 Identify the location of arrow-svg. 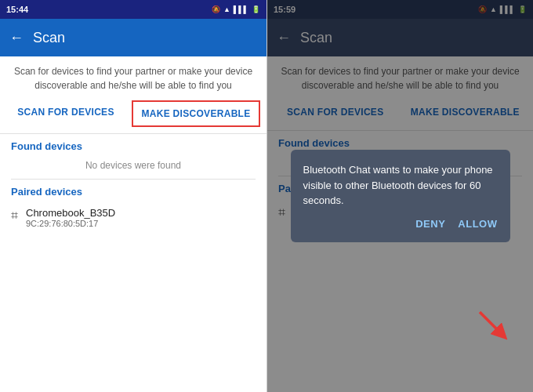
(492, 325).